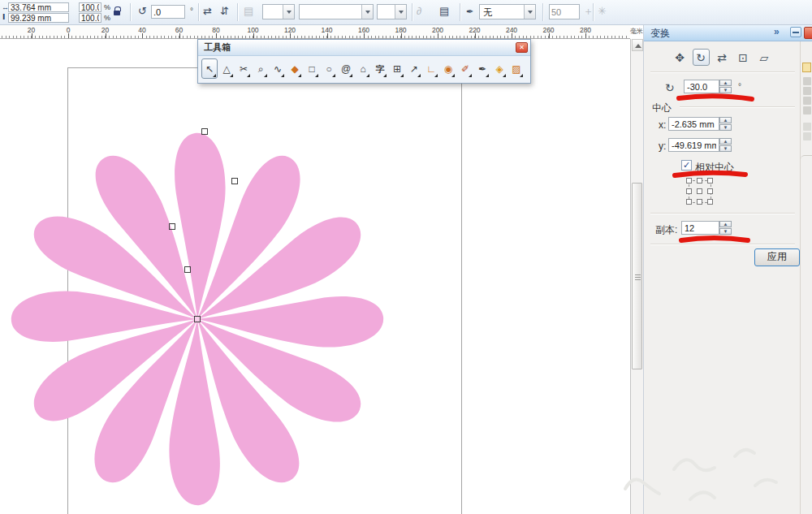  What do you see at coordinates (227, 68) in the screenshot?
I see `shape-tool: △` at bounding box center [227, 68].